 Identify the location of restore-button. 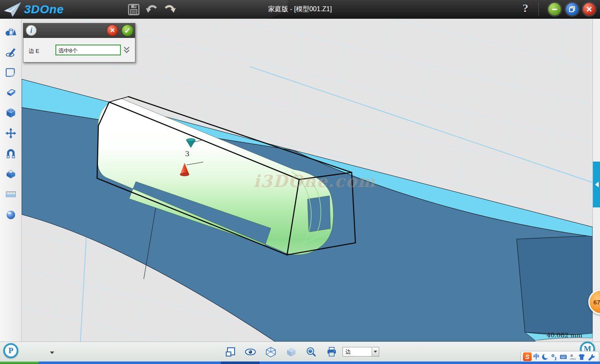
(572, 9).